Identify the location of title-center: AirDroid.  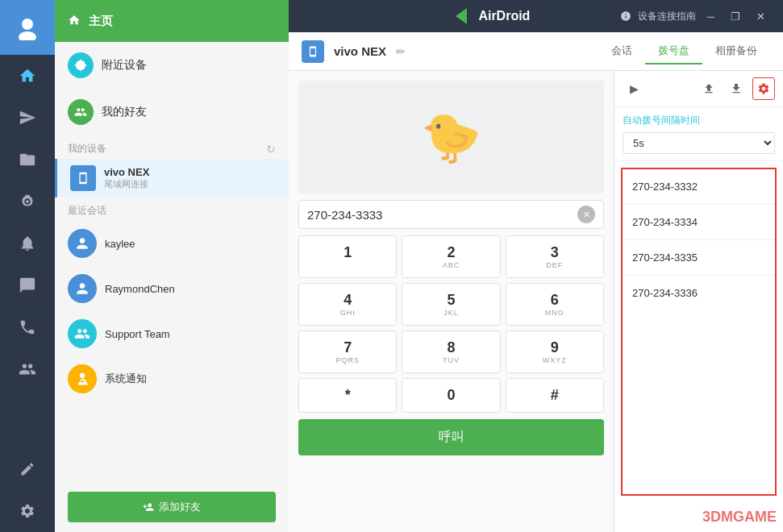
(493, 16).